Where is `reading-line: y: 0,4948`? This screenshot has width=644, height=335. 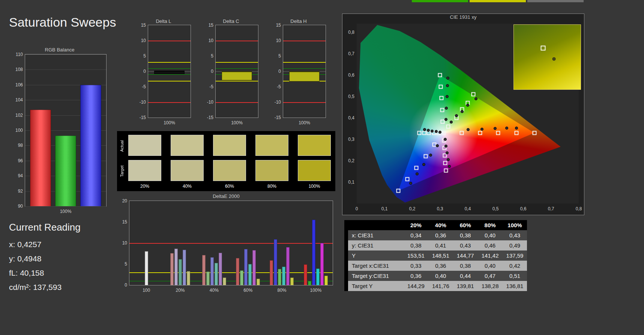 reading-line: y: 0,4948 is located at coordinates (35, 259).